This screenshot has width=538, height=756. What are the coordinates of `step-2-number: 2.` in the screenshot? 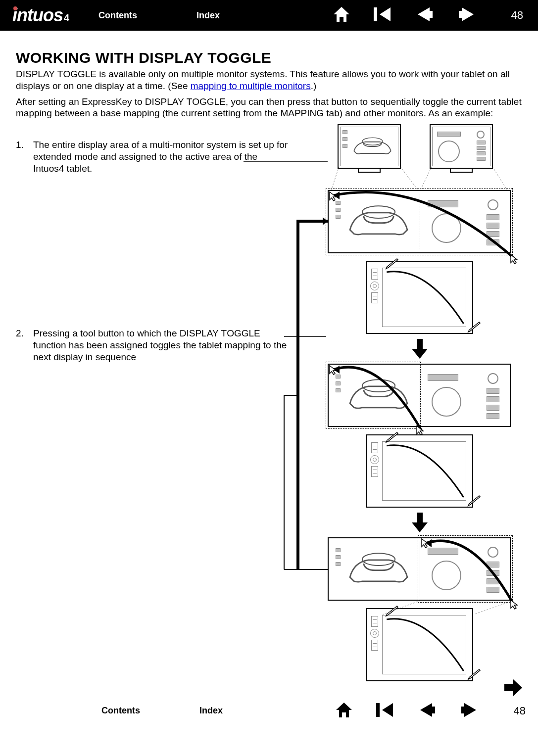 It's located at (25, 345).